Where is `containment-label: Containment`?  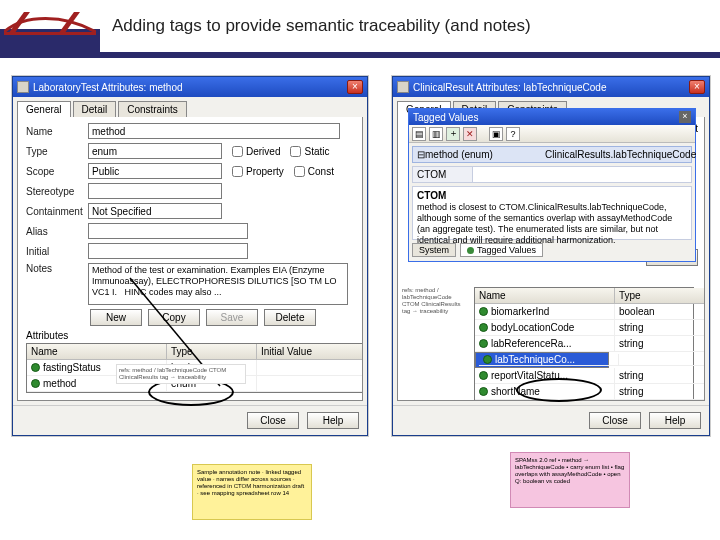
containment-label: Containment is located at coordinates (57, 212).